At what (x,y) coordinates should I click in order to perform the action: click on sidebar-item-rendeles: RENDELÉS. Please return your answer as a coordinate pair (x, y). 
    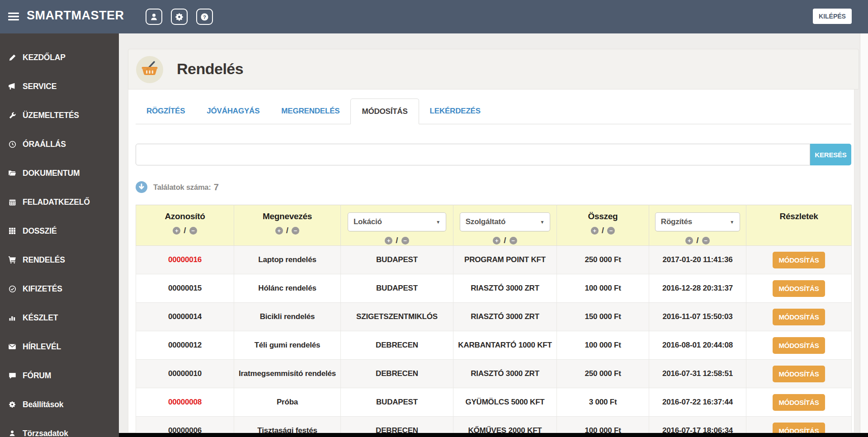
    Looking at the image, I should click on (60, 260).